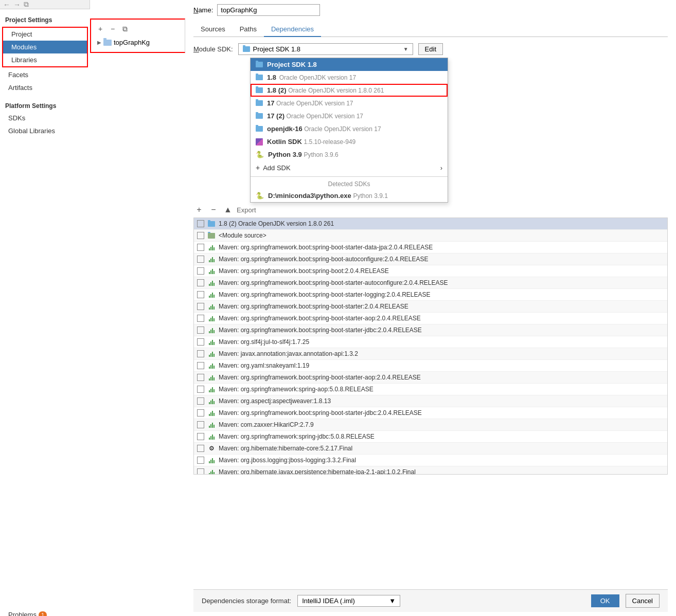 The image size is (676, 616). Describe the element at coordinates (431, 470) in the screenshot. I see `dep-row-22: Maven: org.hibernate.javax.persistence:h…` at that location.